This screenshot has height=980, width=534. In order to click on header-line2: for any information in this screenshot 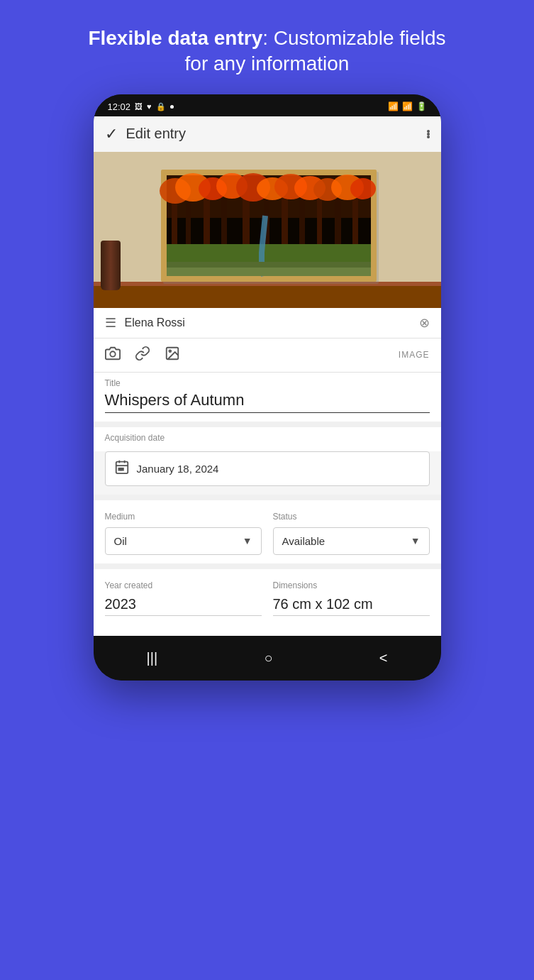, I will do `click(267, 64)`.